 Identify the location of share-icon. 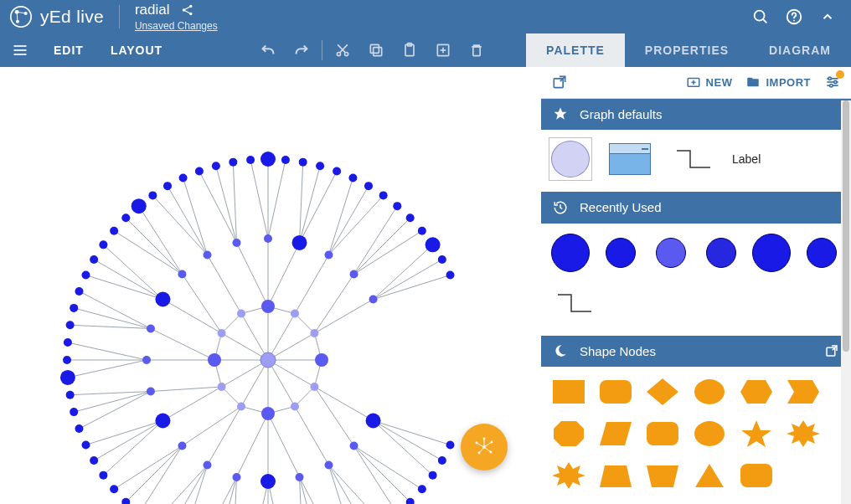
(188, 10).